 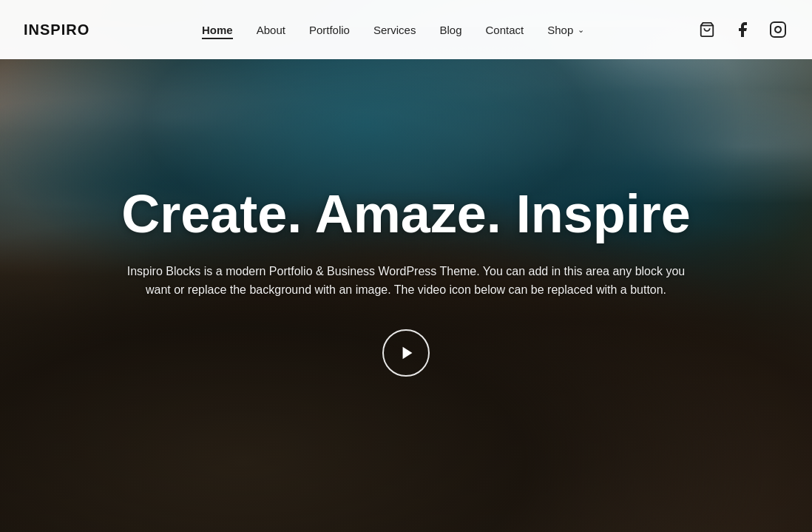 What do you see at coordinates (566, 30) in the screenshot?
I see `nav-item-shop: Shop ⌄` at bounding box center [566, 30].